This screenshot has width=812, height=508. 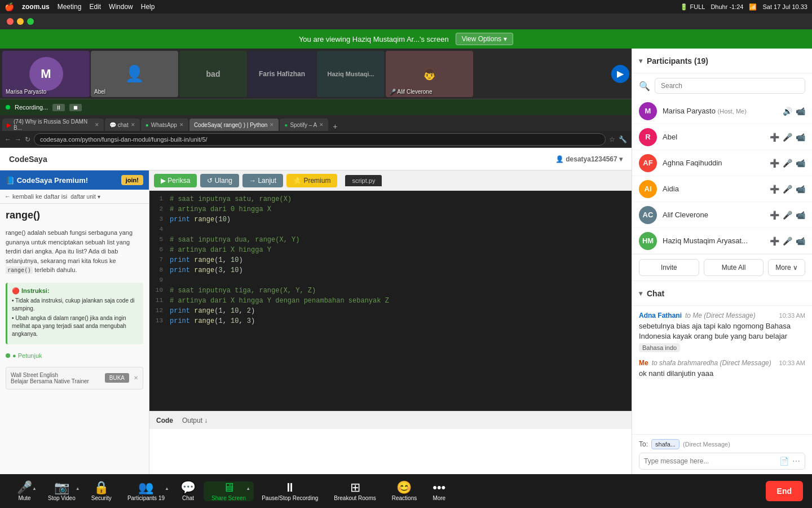 What do you see at coordinates (641, 294) in the screenshot?
I see `chat-collapse: ▾` at bounding box center [641, 294].